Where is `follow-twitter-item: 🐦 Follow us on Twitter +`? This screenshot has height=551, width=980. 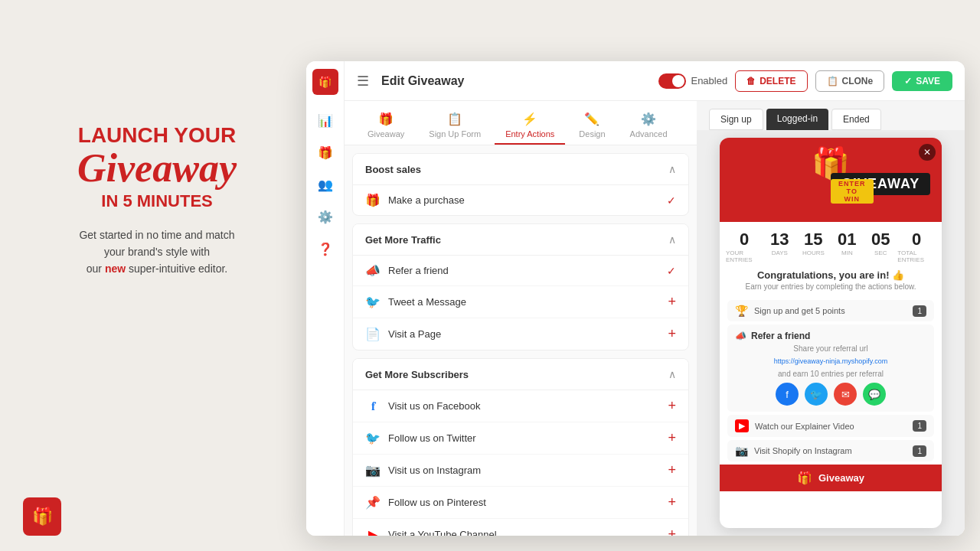
follow-twitter-item: 🐦 Follow us on Twitter + is located at coordinates (521, 439).